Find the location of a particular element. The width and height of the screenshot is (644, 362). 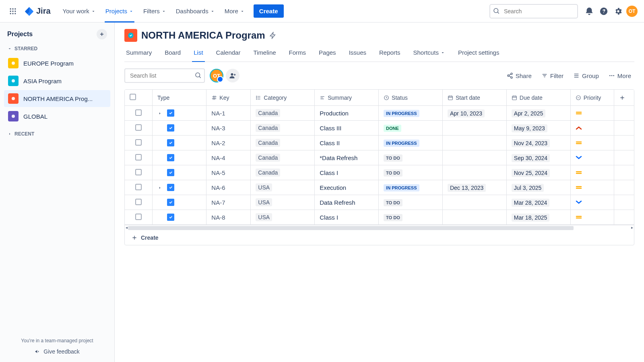

tab-project-settings: Project settings is located at coordinates (479, 54).